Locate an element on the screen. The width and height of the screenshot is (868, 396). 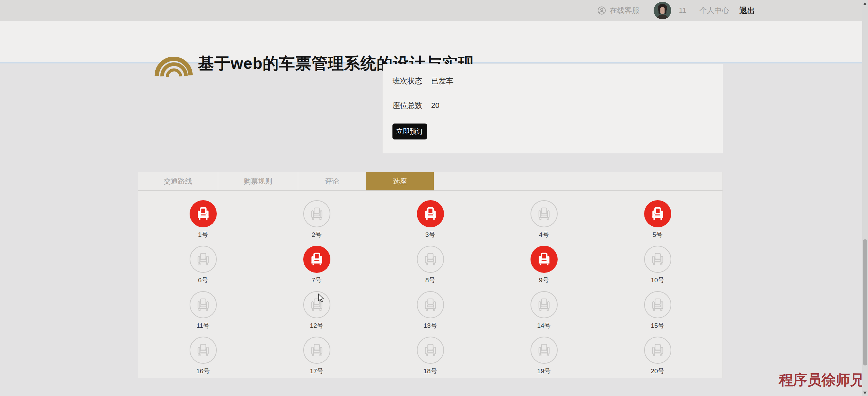
seat-cell-5: 5号 is located at coordinates (658, 220).